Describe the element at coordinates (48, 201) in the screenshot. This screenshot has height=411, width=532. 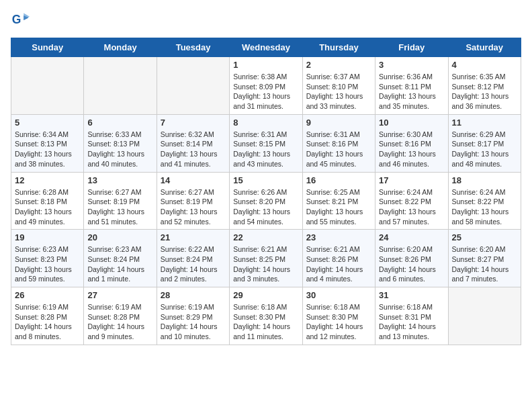
I see `calendar-cell: 12Sunrise: 6:28 AM Sunset: 8:18 PM Dayli…` at that location.